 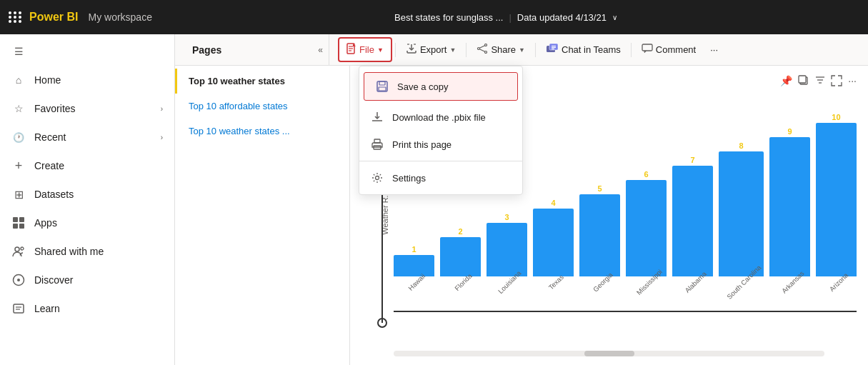 What do you see at coordinates (377, 178) in the screenshot?
I see `settings-icon` at bounding box center [377, 178].